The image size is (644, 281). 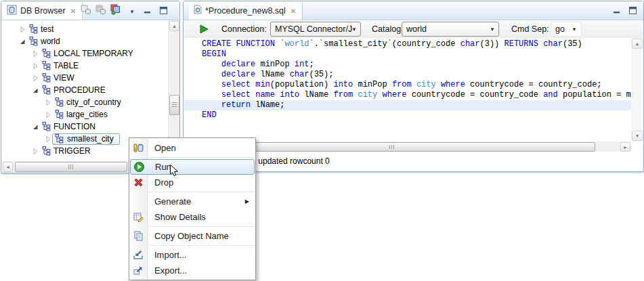 I want to click on tree-item-label: PROCEDURE, so click(x=80, y=90).